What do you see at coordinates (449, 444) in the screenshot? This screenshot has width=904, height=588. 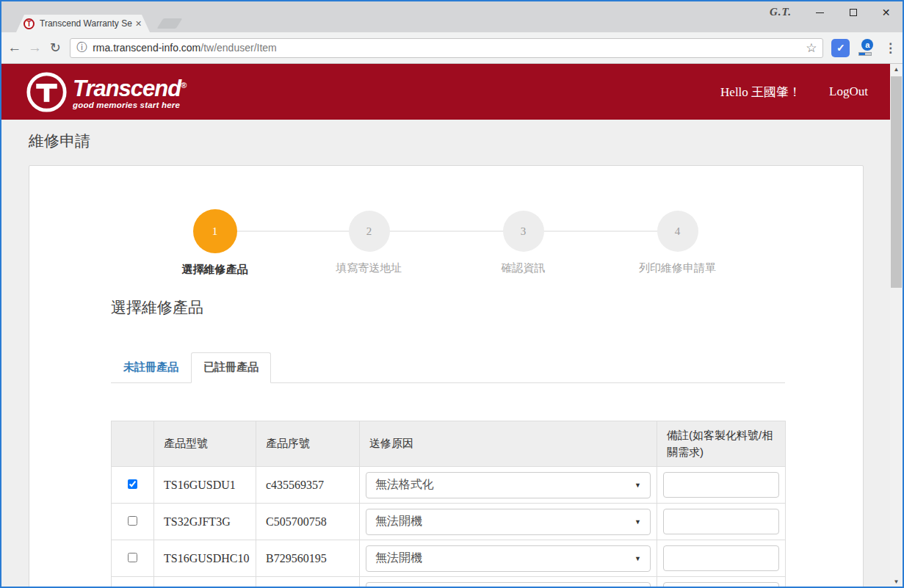 I see `table-header-row: 產品型號 產品序號 送修原因 備註(如客製化料號/相關需求)` at bounding box center [449, 444].